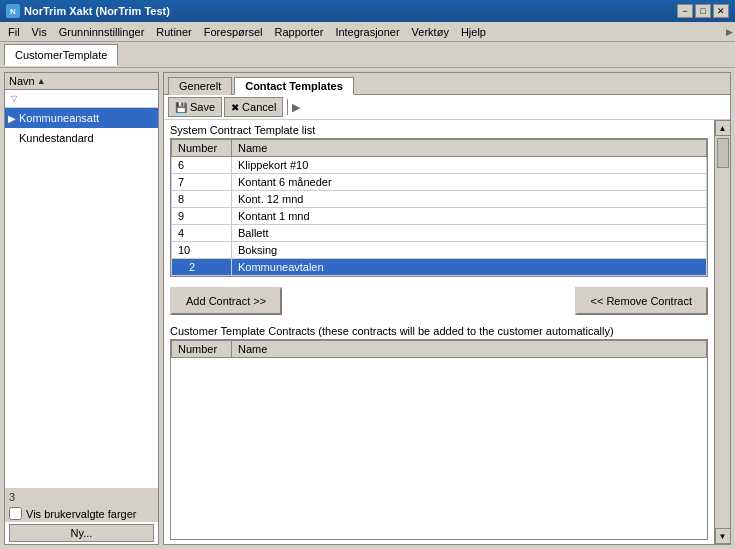 Image resolution: width=735 pixels, height=549 pixels. Describe the element at coordinates (202, 107) in the screenshot. I see `save-label: Save` at that location.